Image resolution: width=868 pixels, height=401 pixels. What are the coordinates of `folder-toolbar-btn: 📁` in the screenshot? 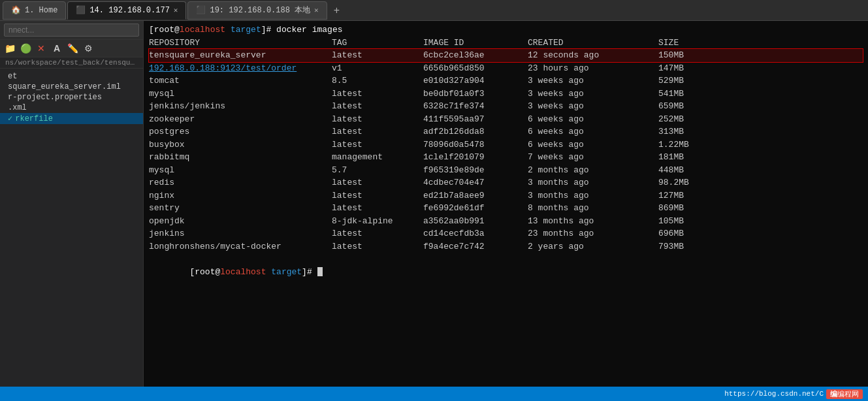 It's located at (10, 48).